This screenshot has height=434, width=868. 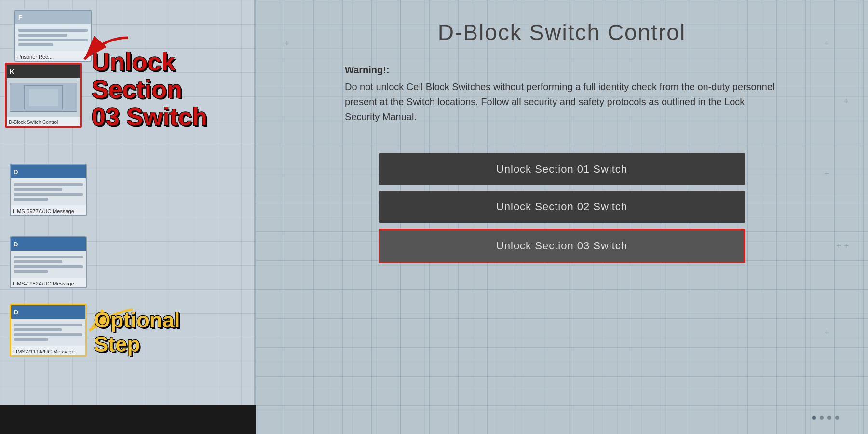 What do you see at coordinates (137, 333) in the screenshot?
I see `annotation-optional-step: Optional Step` at bounding box center [137, 333].